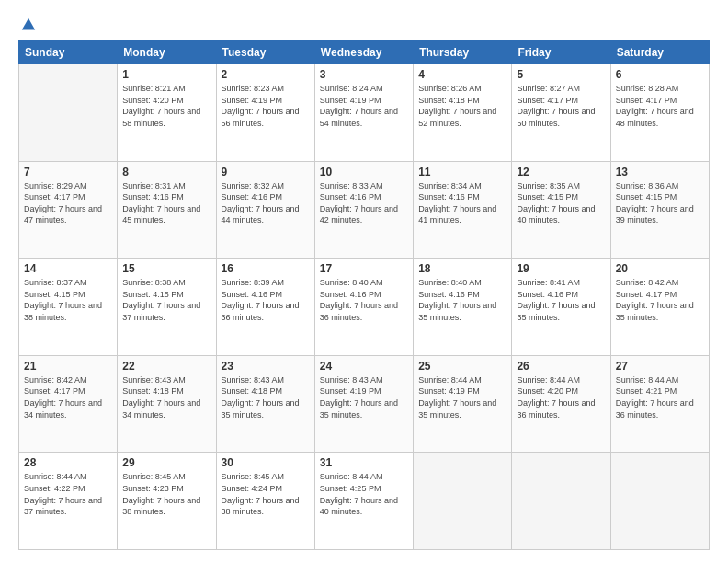 The height and width of the screenshot is (563, 728). What do you see at coordinates (364, 463) in the screenshot?
I see `day-number: 31` at bounding box center [364, 463].